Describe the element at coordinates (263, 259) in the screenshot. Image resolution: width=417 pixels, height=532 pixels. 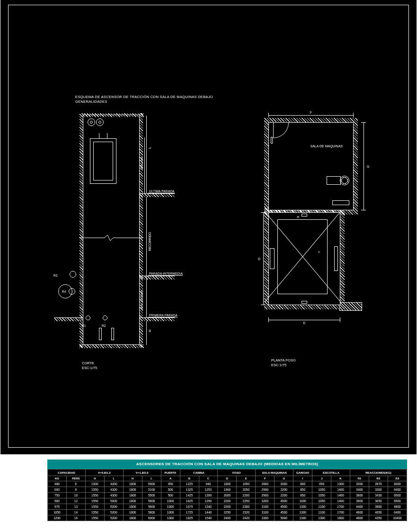
I see `dim-d: D` at that location.